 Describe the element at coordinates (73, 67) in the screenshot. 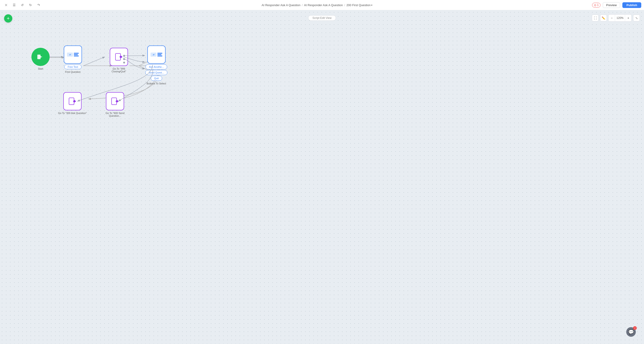

I see `free-text-pill: Free Text` at that location.